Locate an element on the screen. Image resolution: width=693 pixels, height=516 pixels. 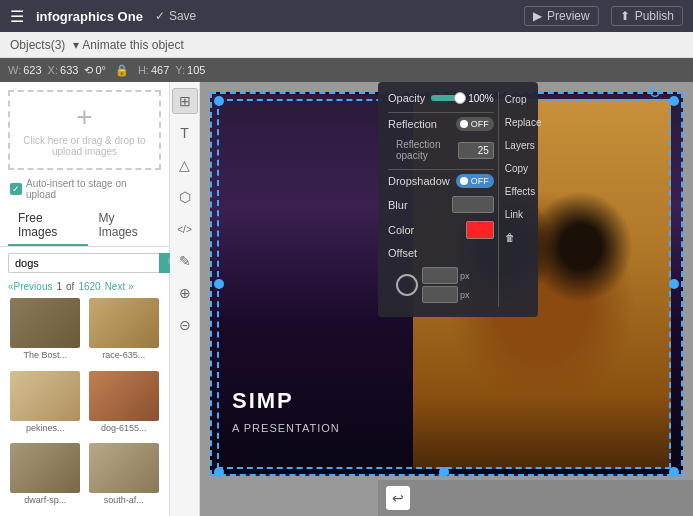
dropshadow-label: Dropshadow is located at coordinates (419, 181).